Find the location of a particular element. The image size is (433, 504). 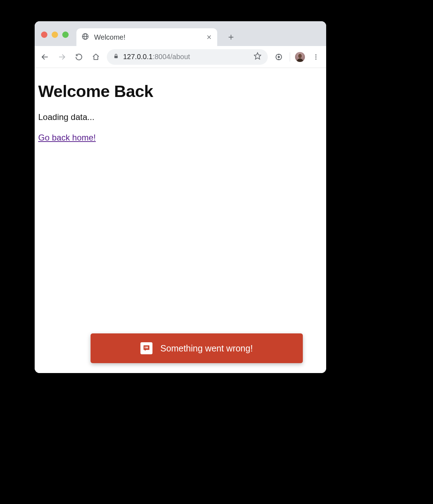

titlebar: Welcome! is located at coordinates (180, 34).